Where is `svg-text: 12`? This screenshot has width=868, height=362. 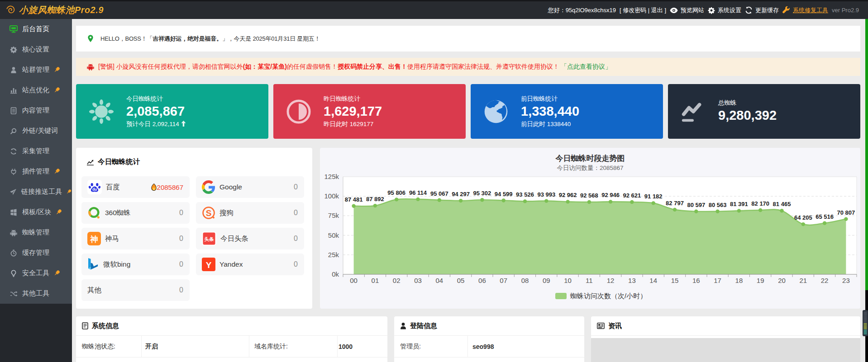
svg-text: 12 is located at coordinates (611, 280).